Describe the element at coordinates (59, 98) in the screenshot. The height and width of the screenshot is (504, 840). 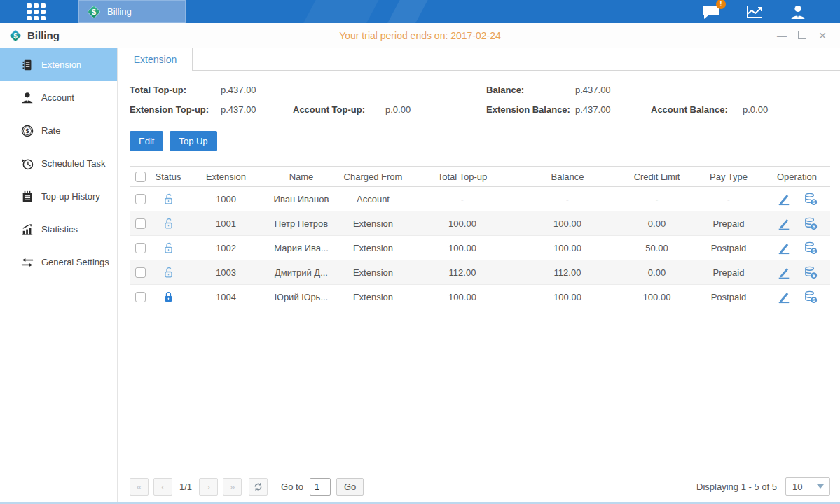
I see `sidebar-item-account: Account` at that location.